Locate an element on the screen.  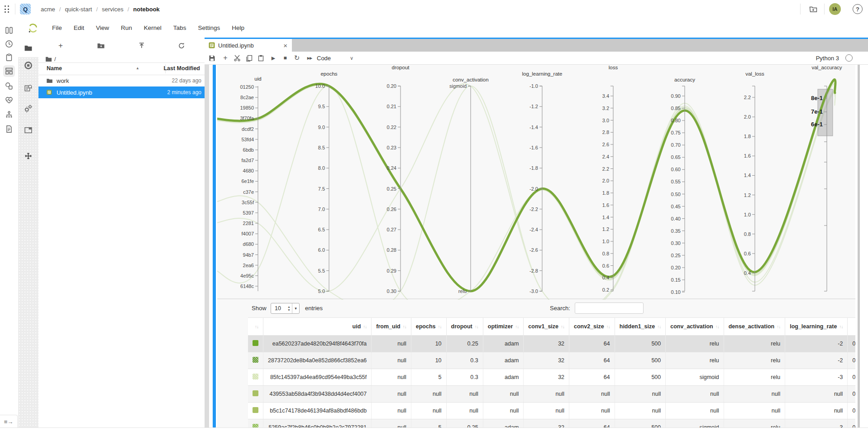
folder-icon is located at coordinates (28, 48).